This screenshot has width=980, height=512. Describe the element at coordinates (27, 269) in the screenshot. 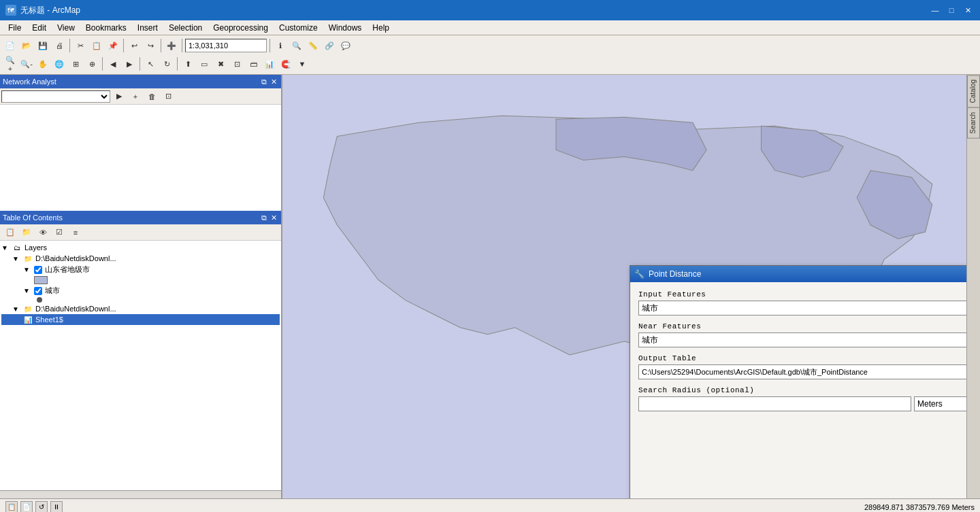

I see `shandong-expand-icon: ▼` at that location.